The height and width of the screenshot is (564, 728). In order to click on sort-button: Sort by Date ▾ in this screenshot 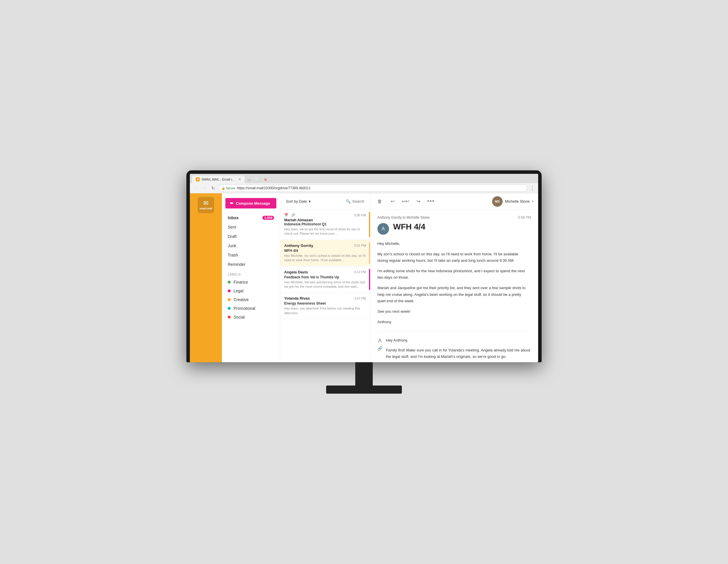, I will do `click(298, 201)`.